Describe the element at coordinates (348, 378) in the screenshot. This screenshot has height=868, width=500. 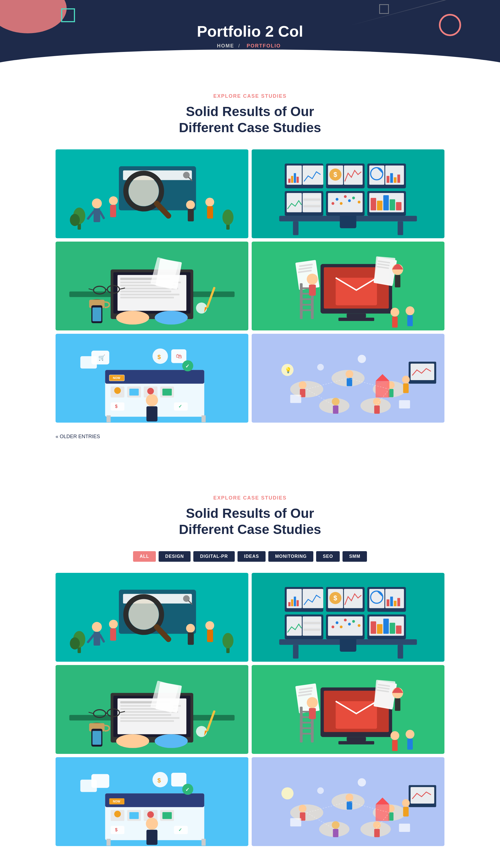
I see `portfolio-item-6: 💡` at that location.